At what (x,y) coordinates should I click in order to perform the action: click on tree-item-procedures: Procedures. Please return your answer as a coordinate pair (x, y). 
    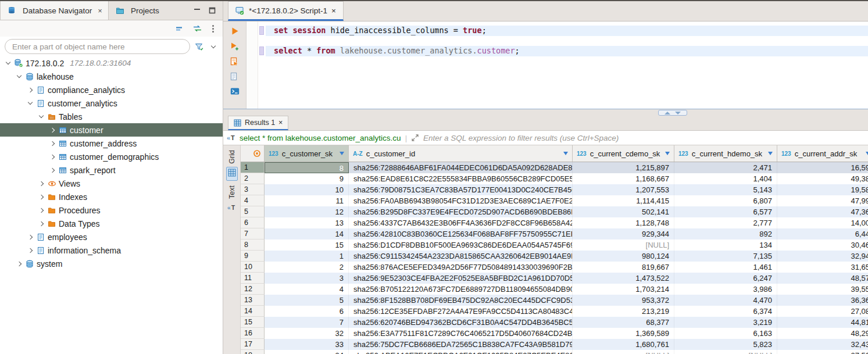
    Looking at the image, I should click on (112, 210).